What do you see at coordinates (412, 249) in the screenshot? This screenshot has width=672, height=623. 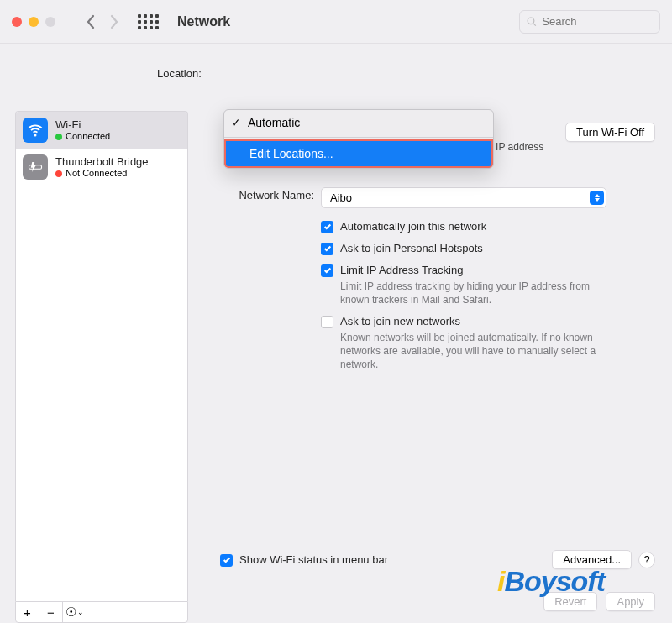 I see `hotspots-label: Ask to join Personal Hotspots` at bounding box center [412, 249].